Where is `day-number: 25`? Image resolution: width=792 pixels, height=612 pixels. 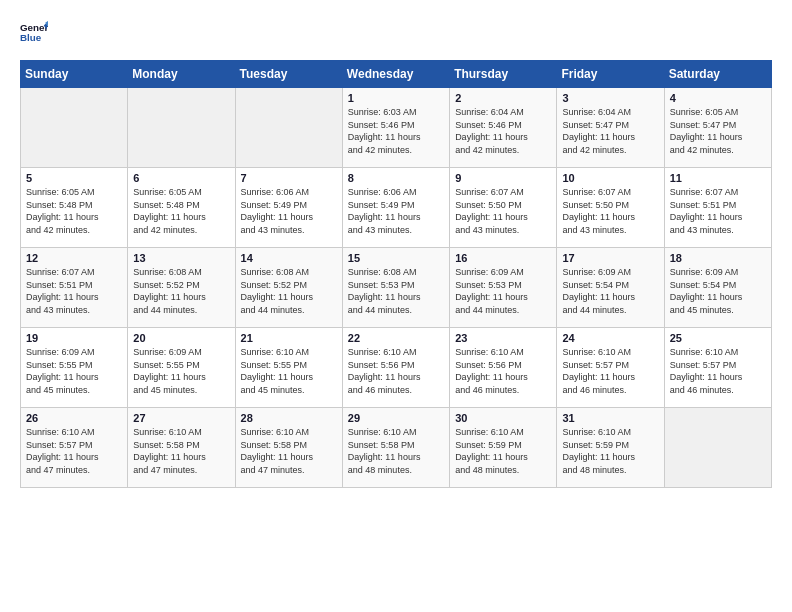 day-number: 25 is located at coordinates (718, 338).